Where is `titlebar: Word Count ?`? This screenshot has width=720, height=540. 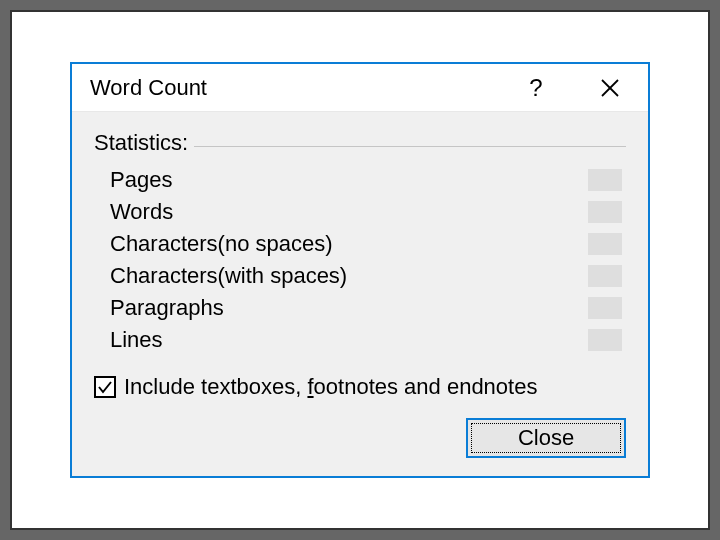
titlebar: Word Count ? is located at coordinates (360, 88).